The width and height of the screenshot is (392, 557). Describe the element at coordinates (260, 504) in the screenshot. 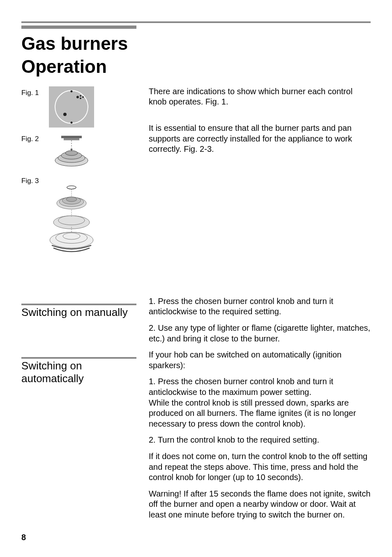

I see `automatic-warning: Warning! If after 15 seconds the flame d…` at that location.